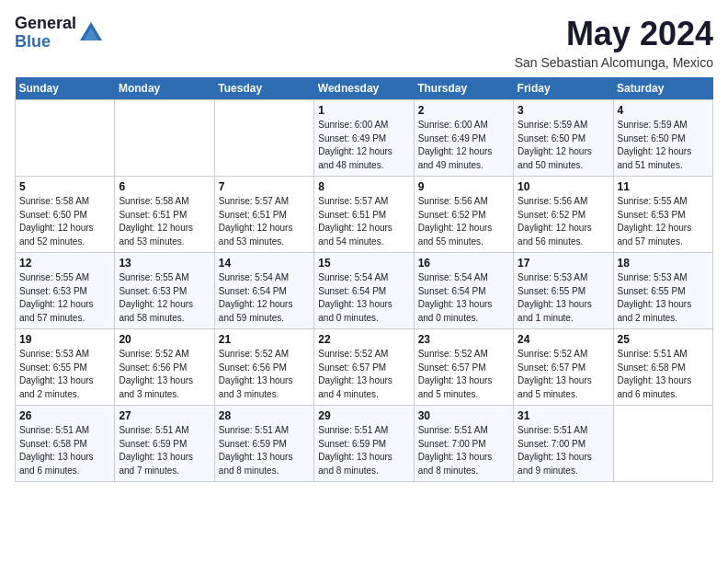 This screenshot has height=563, width=728. What do you see at coordinates (265, 187) in the screenshot?
I see `day-number: 7` at bounding box center [265, 187].